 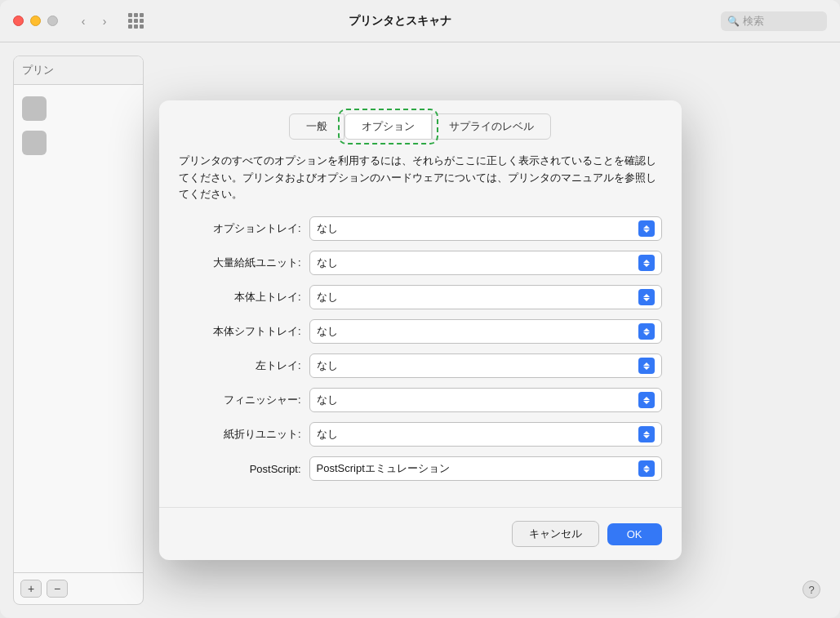 I want to click on label-bulk-feed: 大量給紙ユニット:, so click(x=244, y=263).